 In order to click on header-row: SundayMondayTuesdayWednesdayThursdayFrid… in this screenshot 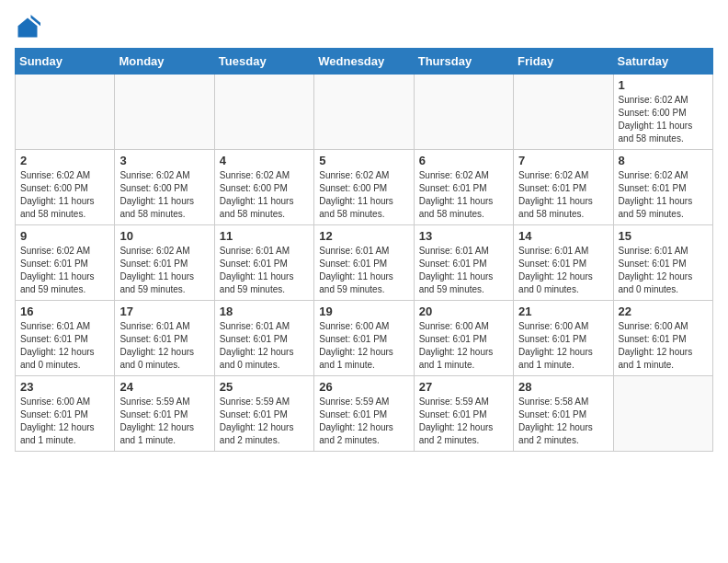, I will do `click(364, 62)`.